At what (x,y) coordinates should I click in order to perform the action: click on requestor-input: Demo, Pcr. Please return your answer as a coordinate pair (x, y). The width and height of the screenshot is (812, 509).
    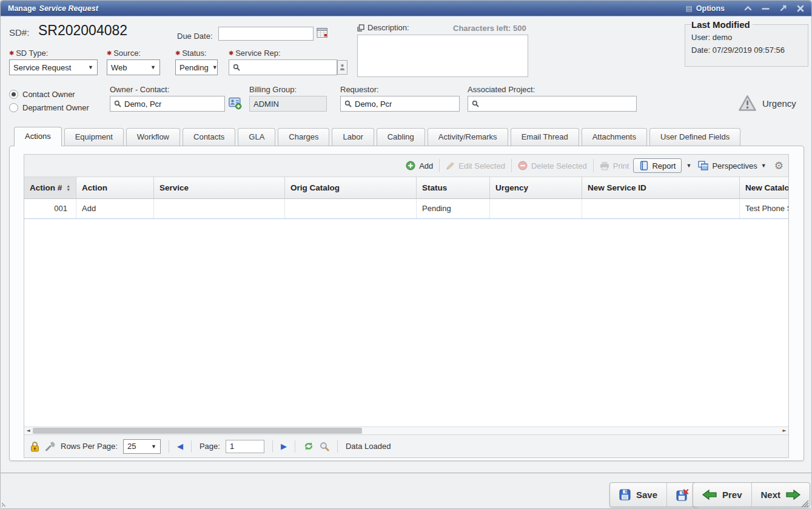
    Looking at the image, I should click on (400, 104).